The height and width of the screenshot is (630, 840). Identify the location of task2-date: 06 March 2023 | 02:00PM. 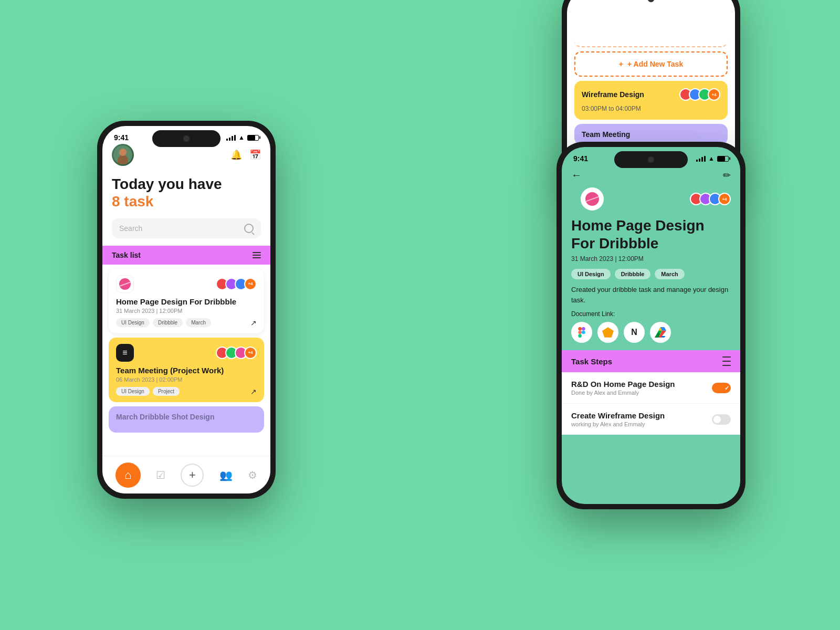
(186, 380).